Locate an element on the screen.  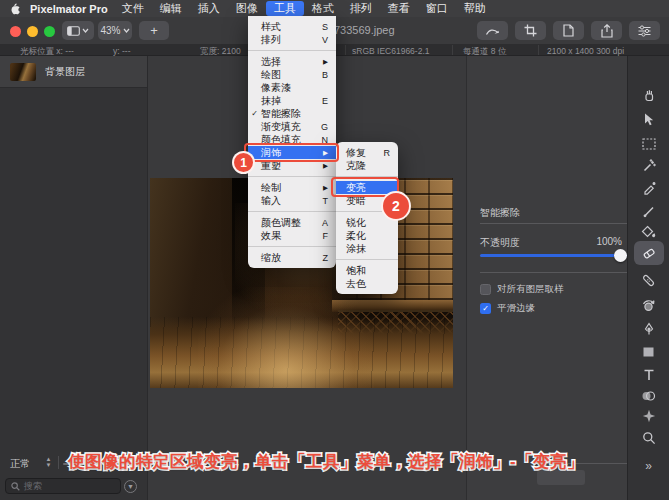
tools-menu-item-像素漆: 像素漆 is located at coordinates (292, 88).